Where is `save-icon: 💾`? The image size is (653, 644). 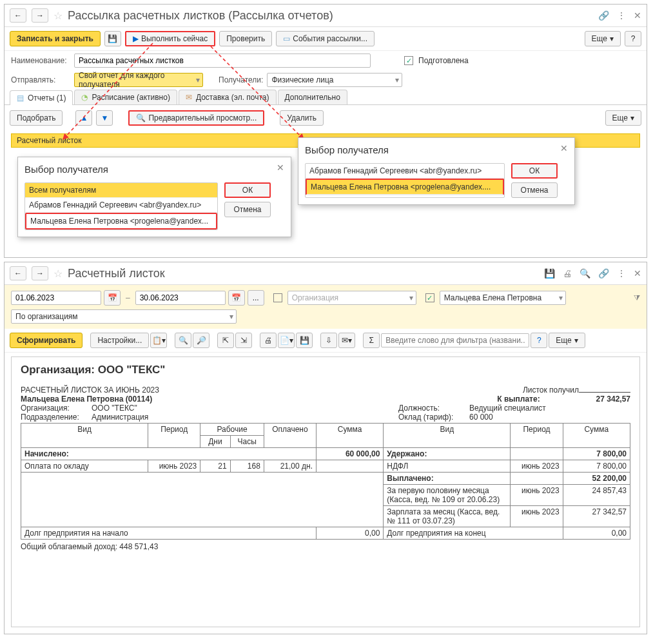
save-icon: 💾 is located at coordinates (113, 39).